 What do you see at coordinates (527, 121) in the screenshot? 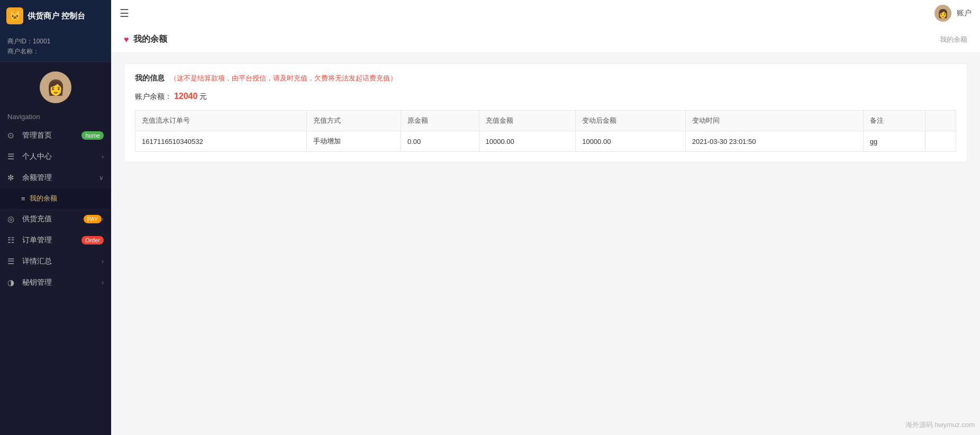
I see `col-amount: 充值金额` at bounding box center [527, 121].